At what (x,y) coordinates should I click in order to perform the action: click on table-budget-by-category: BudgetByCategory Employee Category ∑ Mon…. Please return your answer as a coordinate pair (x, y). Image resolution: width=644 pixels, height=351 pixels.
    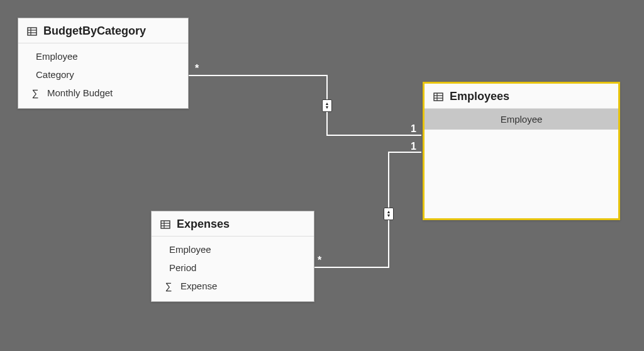
    Looking at the image, I should click on (103, 63).